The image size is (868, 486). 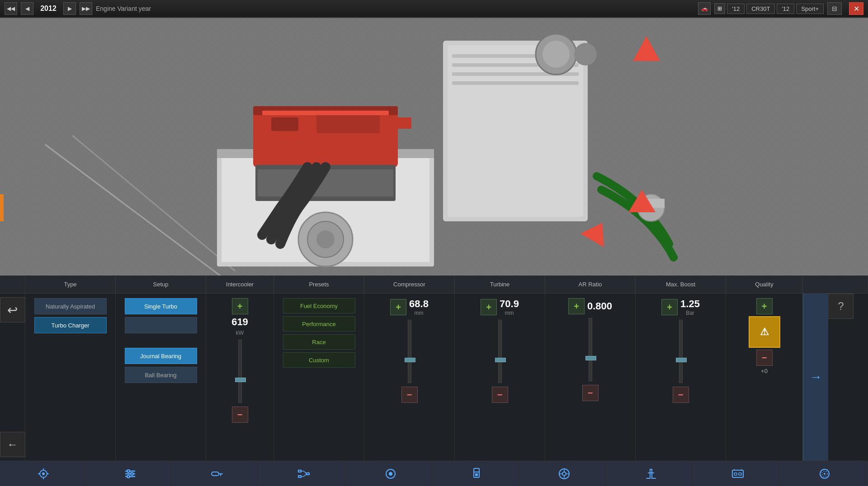 I want to click on boost-minus-btn: −, so click(x=681, y=395).